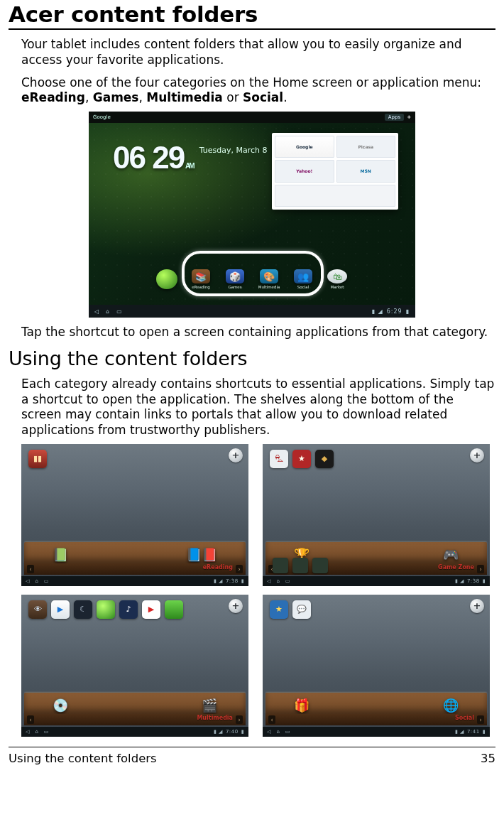  What do you see at coordinates (234, 151) in the screenshot?
I see `clock-date: Tuesday, March 8` at bounding box center [234, 151].